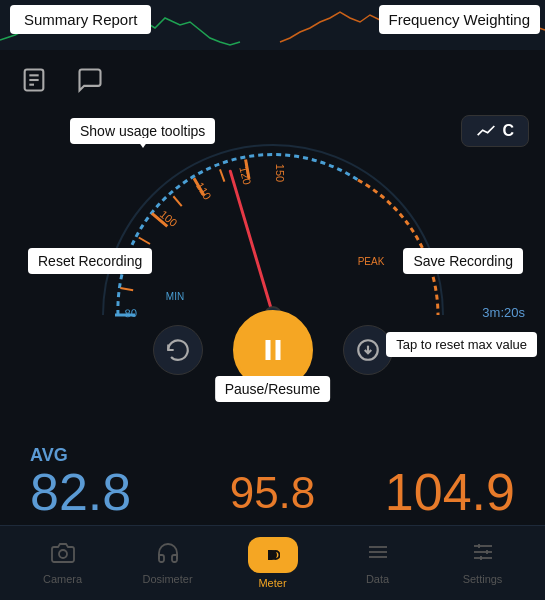  What do you see at coordinates (90, 261) in the screenshot?
I see `reset-recording-tooltip: Reset Recording` at bounding box center [90, 261].